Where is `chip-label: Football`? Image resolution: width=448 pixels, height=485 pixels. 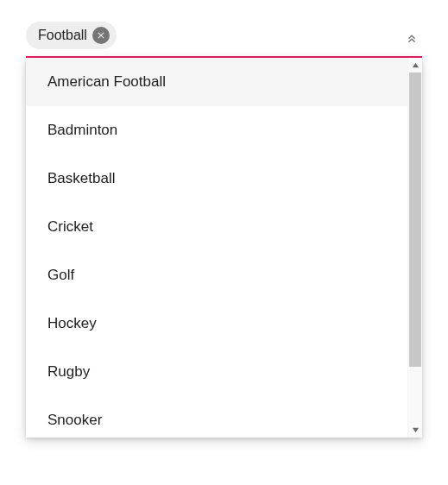 chip-label: Football is located at coordinates (62, 35).